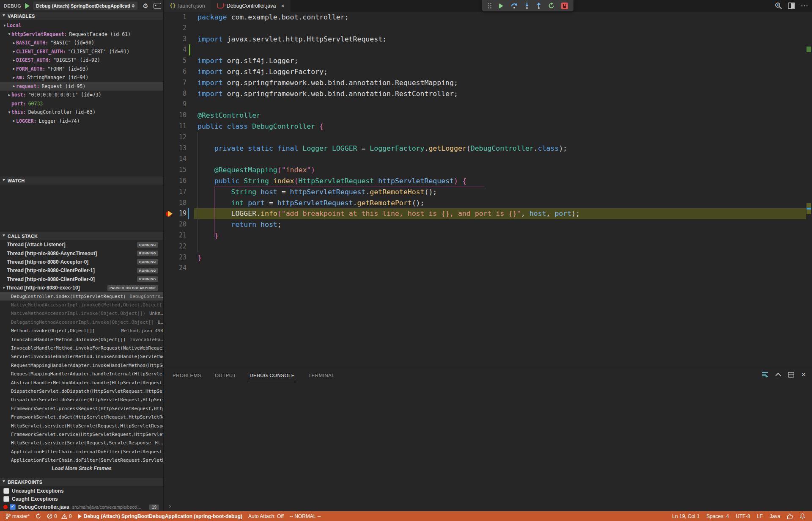  What do you see at coordinates (82, 365) in the screenshot?
I see `stack-frame-row: RequestMappingHandlerAdapter.invokeHandl…` at bounding box center [82, 365].